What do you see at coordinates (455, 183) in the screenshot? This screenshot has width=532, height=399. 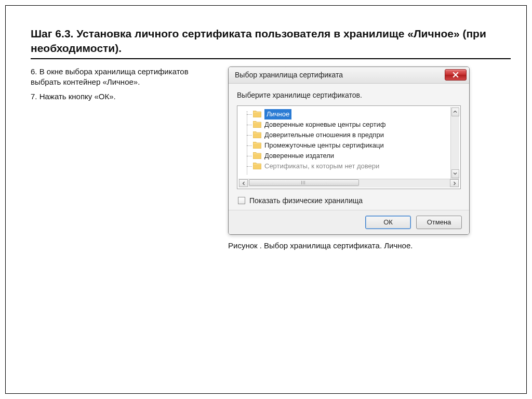 I see `chevron-right-icon` at bounding box center [455, 183].